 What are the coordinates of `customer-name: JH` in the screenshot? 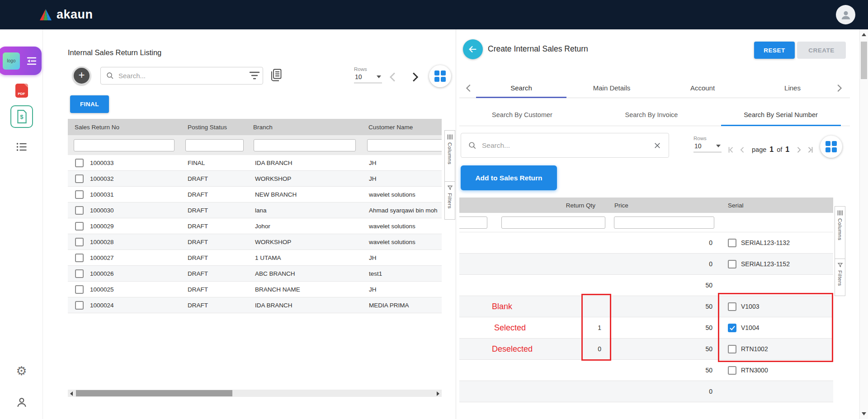 It's located at (401, 289).